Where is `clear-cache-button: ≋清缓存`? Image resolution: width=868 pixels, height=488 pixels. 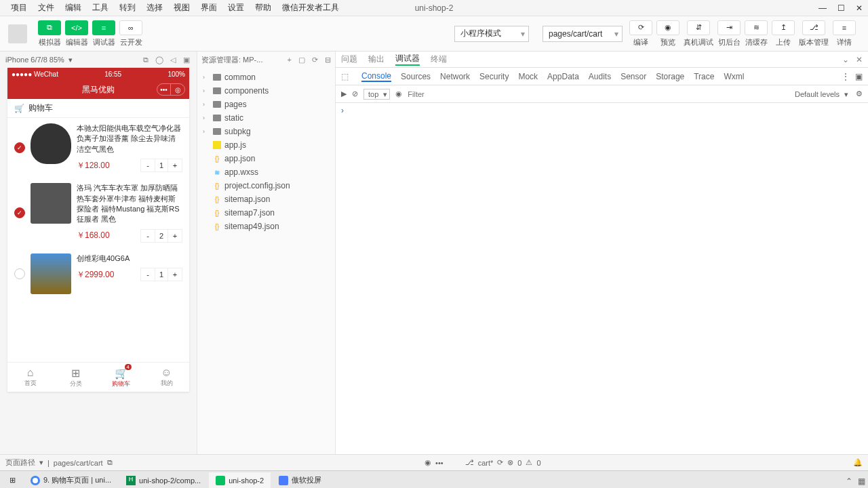 clear-cache-button: ≋清缓存 is located at coordinates (756, 34).